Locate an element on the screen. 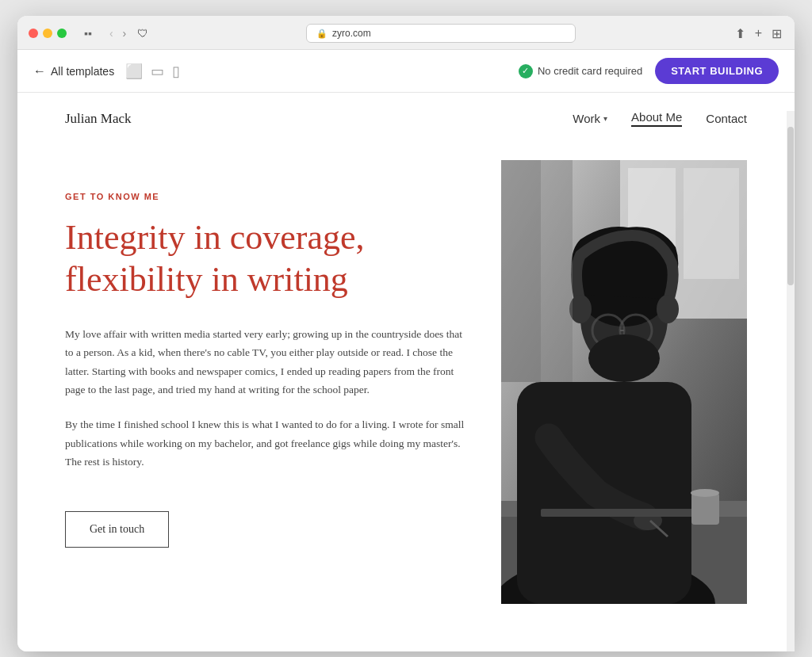 This screenshot has width=812, height=657. nav-item-work: Work ▾ is located at coordinates (590, 119).